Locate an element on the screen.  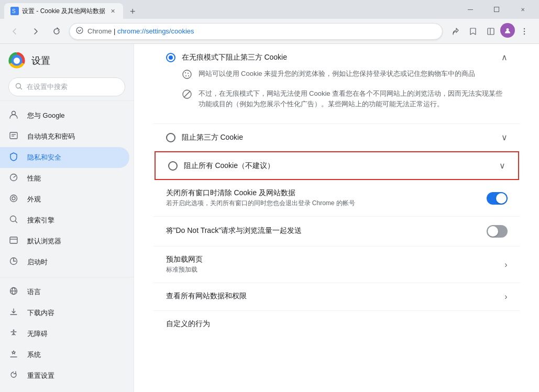
address-bar: Chrome | chrome://settings/cookies is located at coordinates (256, 31).